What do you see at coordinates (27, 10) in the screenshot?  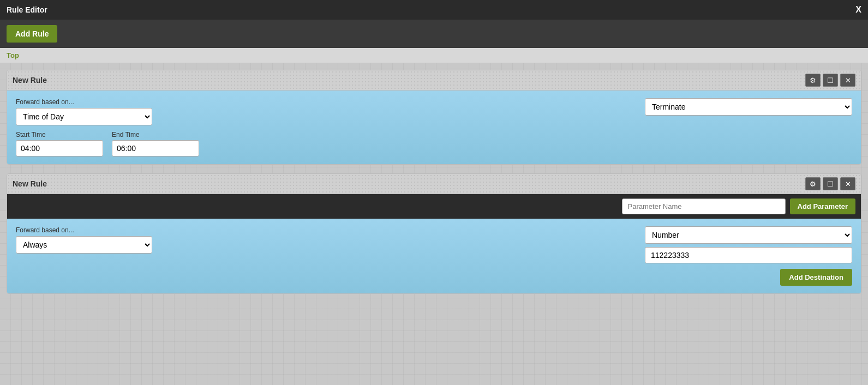 I see `window-title: Rule Editor` at bounding box center [27, 10].